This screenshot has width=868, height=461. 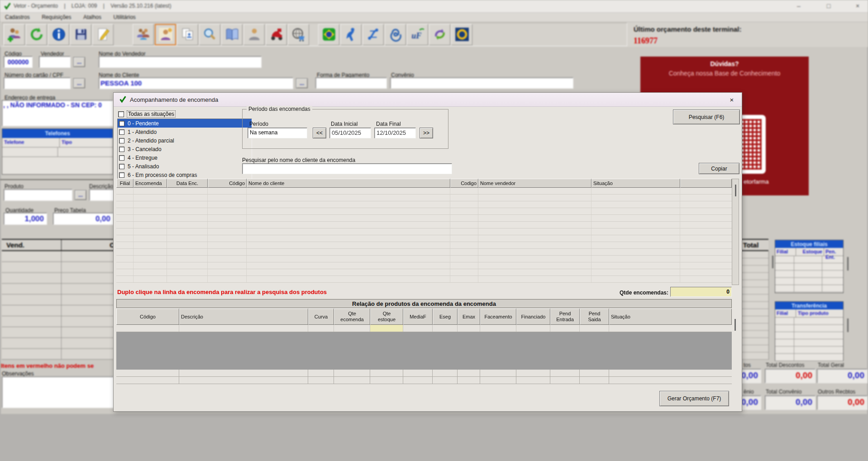 What do you see at coordinates (14, 34) in the screenshot?
I see `add-customer-button` at bounding box center [14, 34].